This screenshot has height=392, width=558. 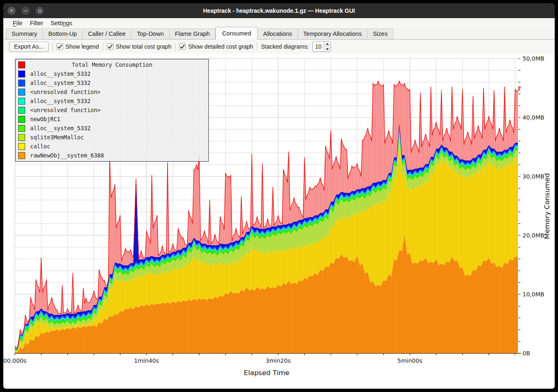 I want to click on y-axis-tick-label: 0B, so click(x=527, y=353).